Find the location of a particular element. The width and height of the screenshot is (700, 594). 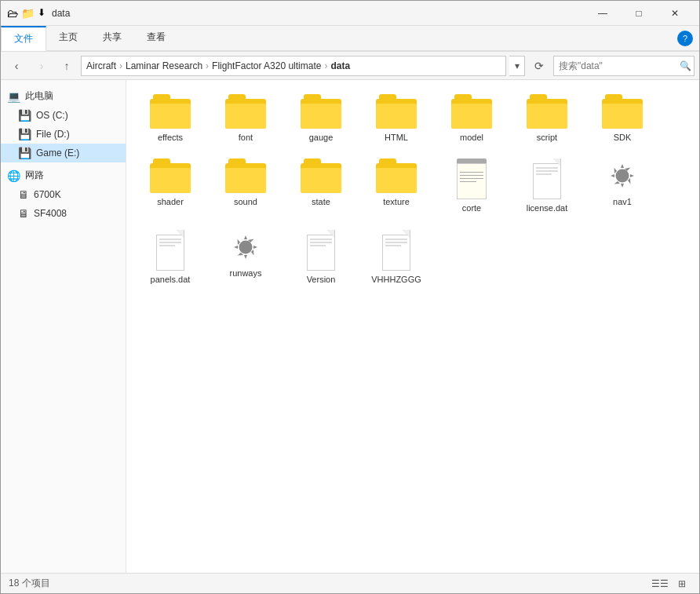

d-drive-label: File (D:) is located at coordinates (53, 134).